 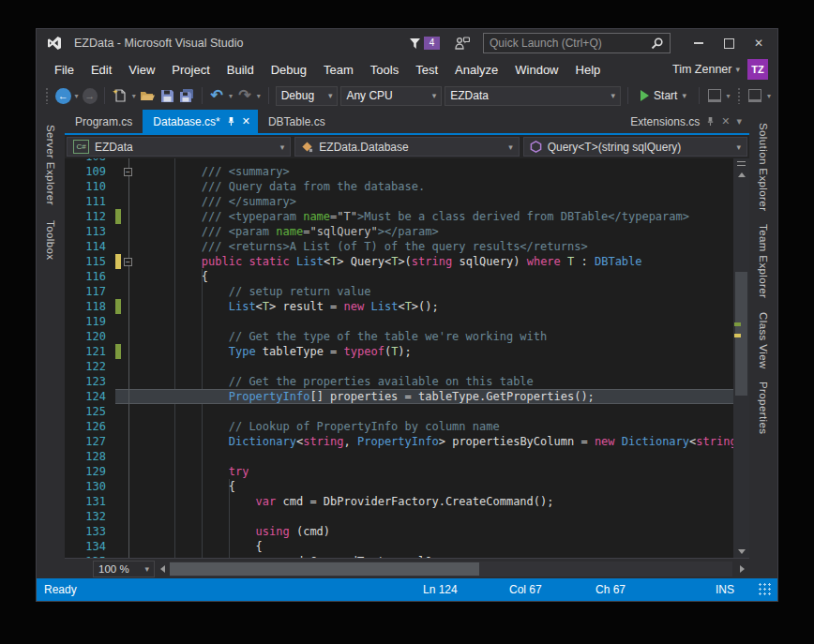 What do you see at coordinates (769, 96) in the screenshot?
I see `toolbar-extra-dropdown: ▾` at bounding box center [769, 96].